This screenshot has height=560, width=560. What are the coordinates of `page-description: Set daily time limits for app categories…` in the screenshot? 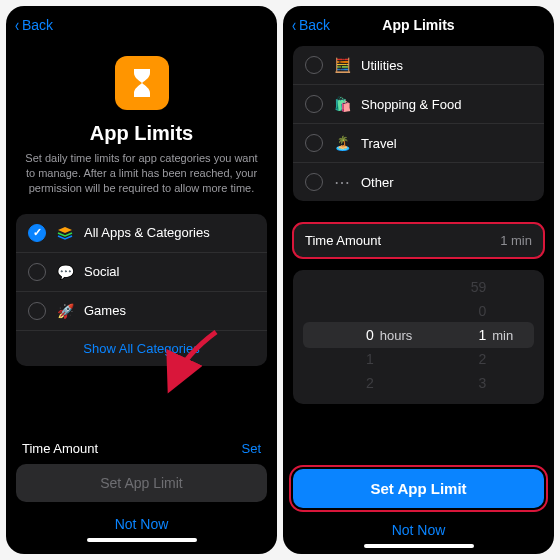 It's located at (142, 174).